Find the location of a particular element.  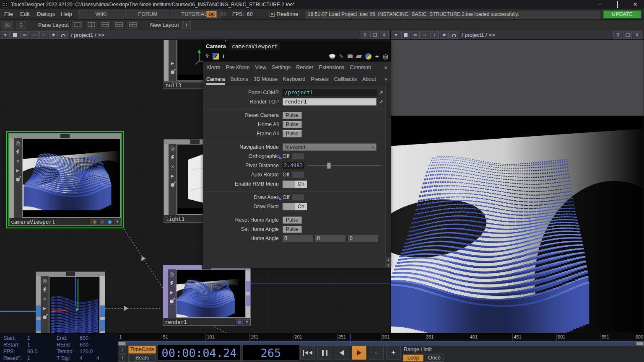

slash-option-button: / is located at coordinates (122, 350).